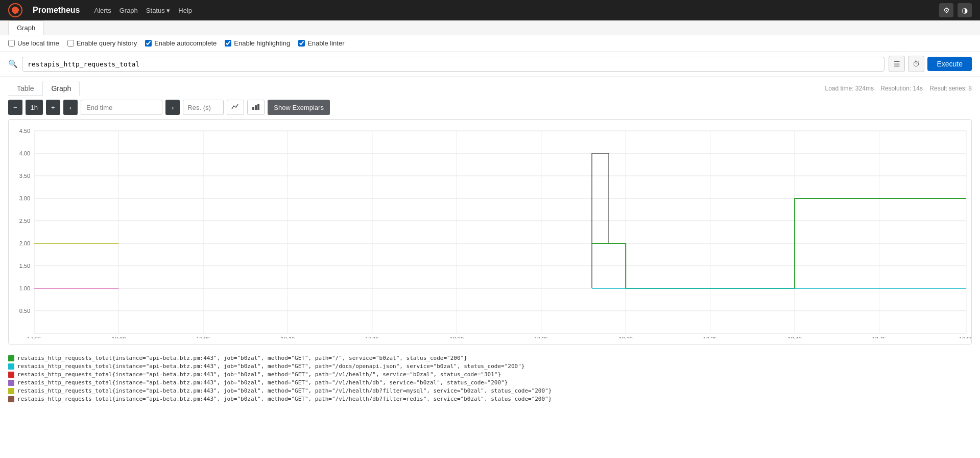  What do you see at coordinates (129, 10) in the screenshot?
I see `nav-graph: Graph` at bounding box center [129, 10].